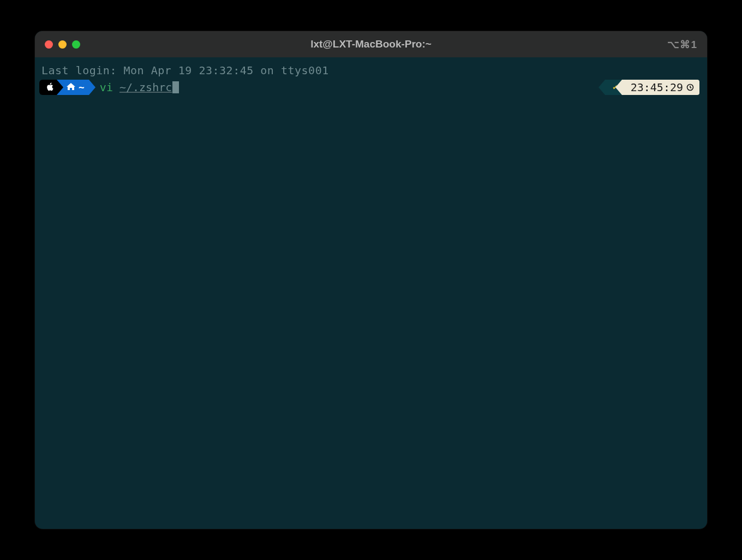 The width and height of the screenshot is (742, 560). I want to click on command-input: vi ~/.zshrc, so click(140, 87).